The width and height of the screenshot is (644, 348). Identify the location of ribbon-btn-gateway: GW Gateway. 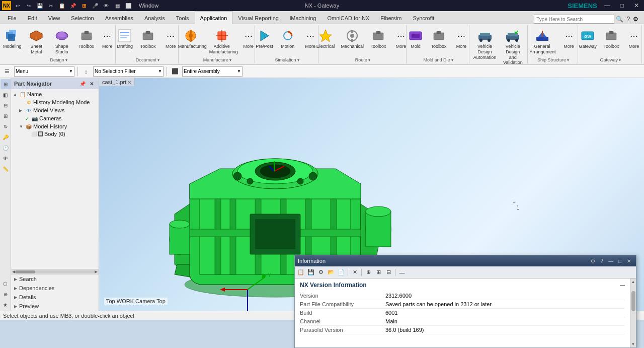
(588, 38).